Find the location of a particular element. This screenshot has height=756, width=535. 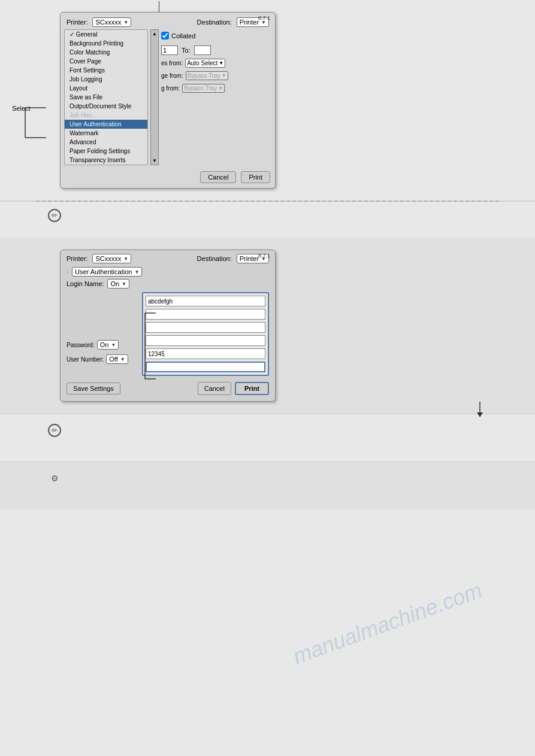

user-number-arrow-icon: ▼ is located at coordinates (123, 359).